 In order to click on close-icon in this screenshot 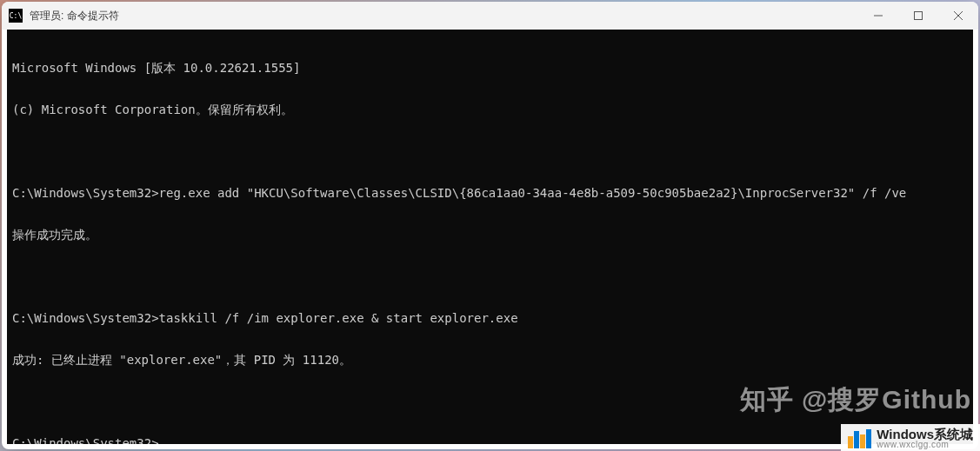, I will do `click(958, 16)`.